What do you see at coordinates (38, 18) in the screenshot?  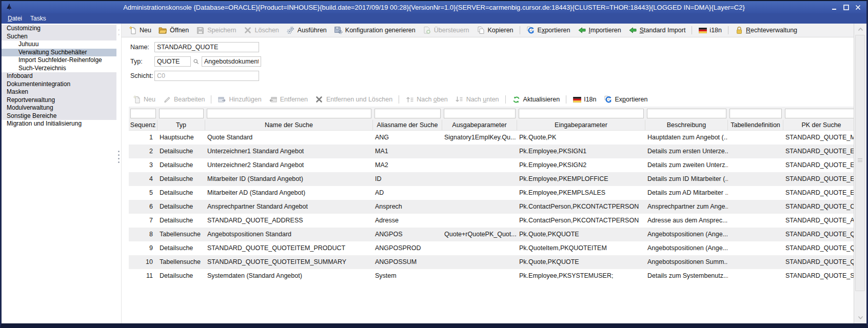 I see `menu-tasks: Tasks` at bounding box center [38, 18].